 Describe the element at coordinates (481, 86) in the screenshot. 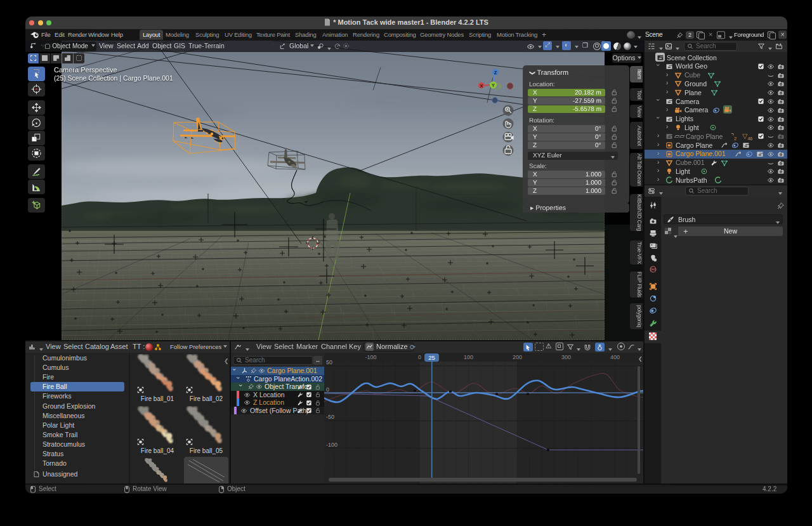

I see `svg-text: X` at that location.